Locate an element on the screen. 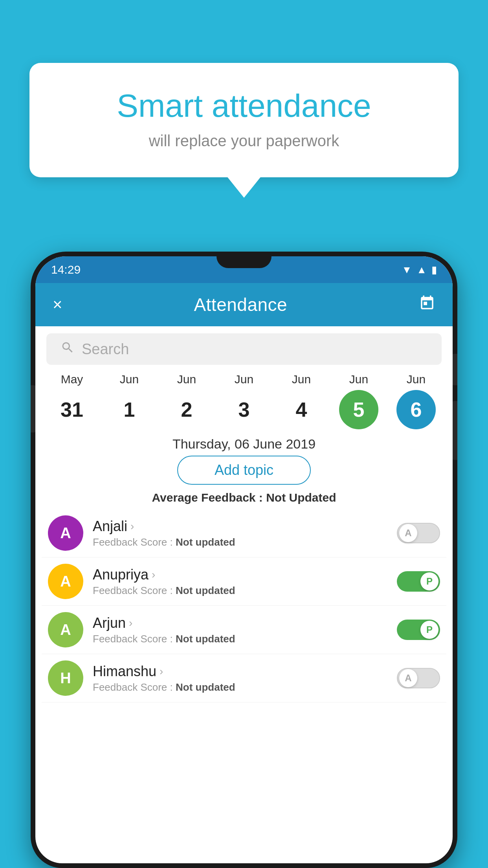 Image resolution: width=488 pixels, height=868 pixels. cal-date-number: 31 is located at coordinates (72, 410).